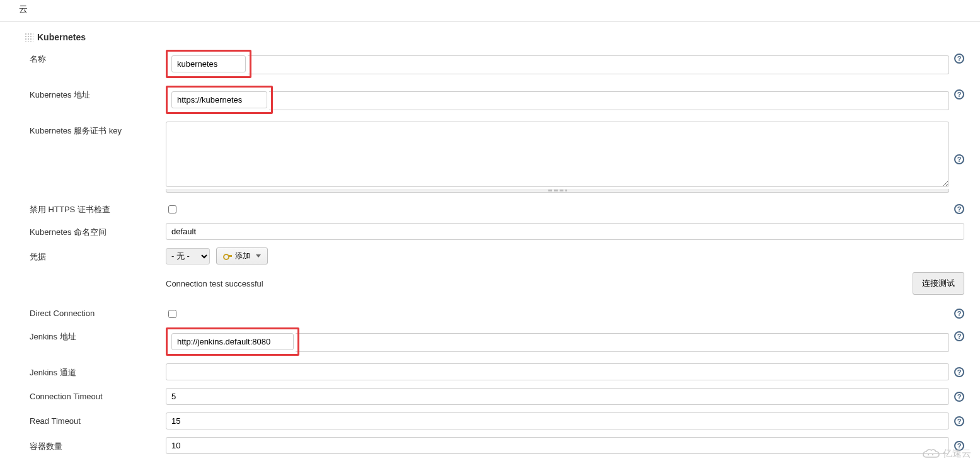 This screenshot has height=466, width=980. What do you see at coordinates (258, 256) in the screenshot?
I see `chevron-down-icon` at bounding box center [258, 256].